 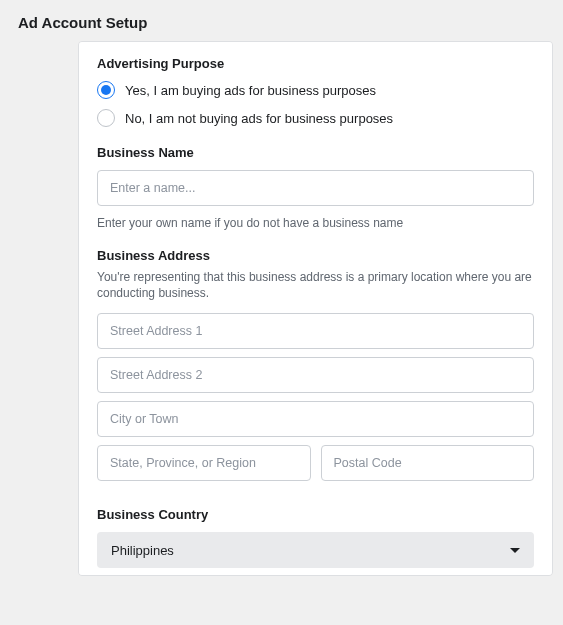 I want to click on business-name-label: Business Name, so click(x=316, y=152).